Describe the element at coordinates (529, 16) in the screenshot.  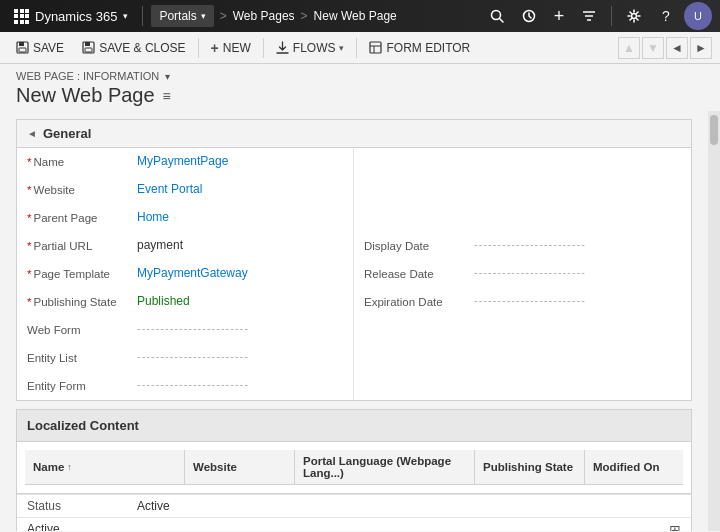
I see `history-icon-btn` at that location.